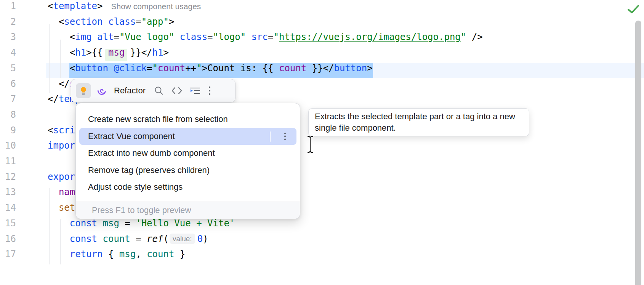 The height and width of the screenshot is (285, 644). What do you see at coordinates (188, 120) in the screenshot?
I see `menu-item-create-scratch-file: Create new scratch file from selection` at bounding box center [188, 120].